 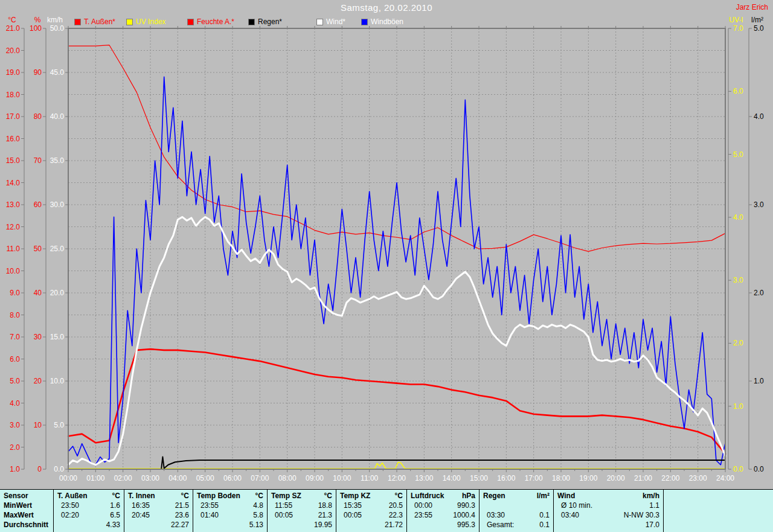 What do you see at coordinates (568, 515) in the screenshot?
I see `cell-max-time: 03:40` at bounding box center [568, 515].